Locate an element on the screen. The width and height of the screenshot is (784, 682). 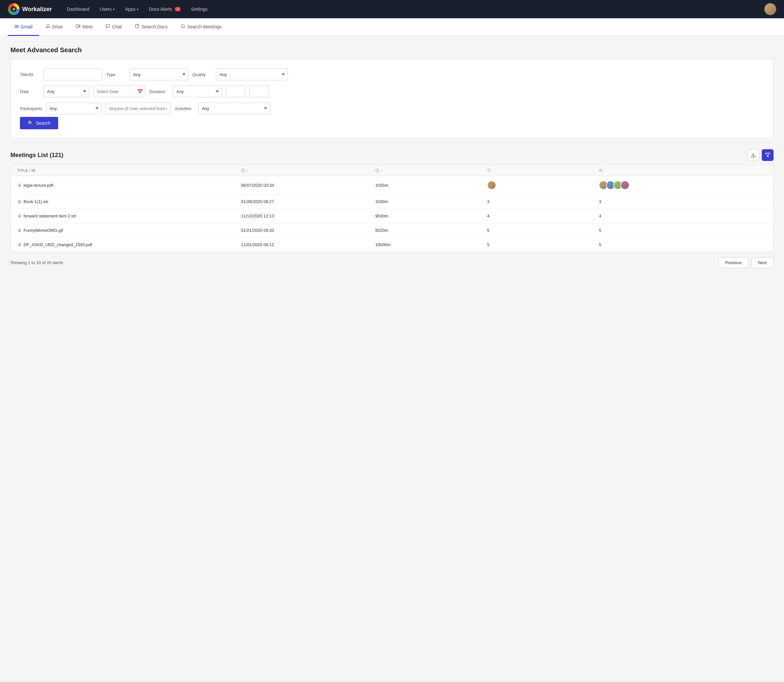
nav-label-dashboard: Dashboard is located at coordinates (78, 9).